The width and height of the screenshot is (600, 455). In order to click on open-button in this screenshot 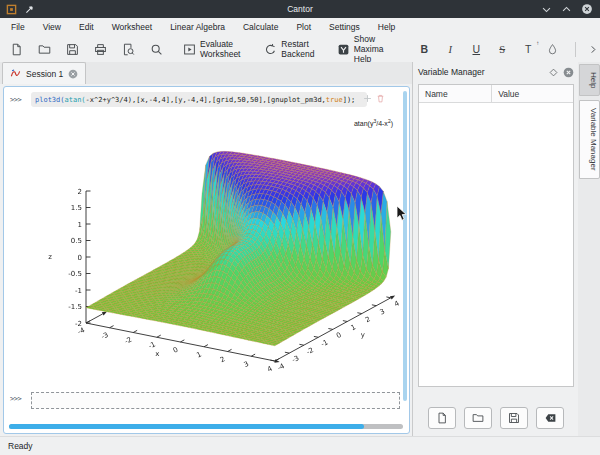, I will do `click(44, 50)`.